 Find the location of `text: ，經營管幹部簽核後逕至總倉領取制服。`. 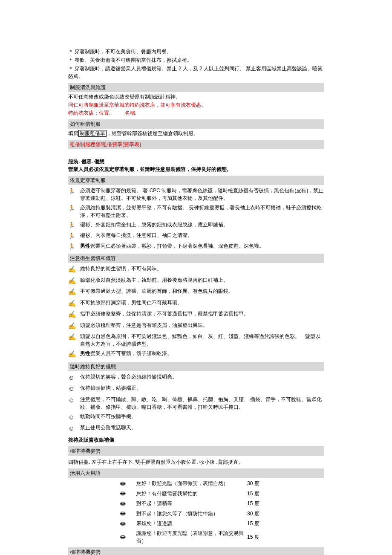

text: ，經營管幹部簽核後逕至總倉領取制服。 is located at coordinates (153, 133).